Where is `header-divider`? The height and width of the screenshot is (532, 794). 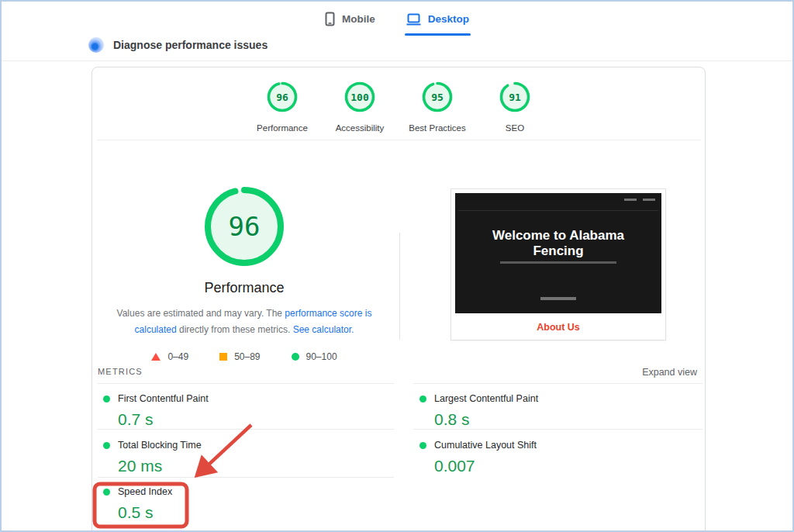 header-divider is located at coordinates (397, 60).